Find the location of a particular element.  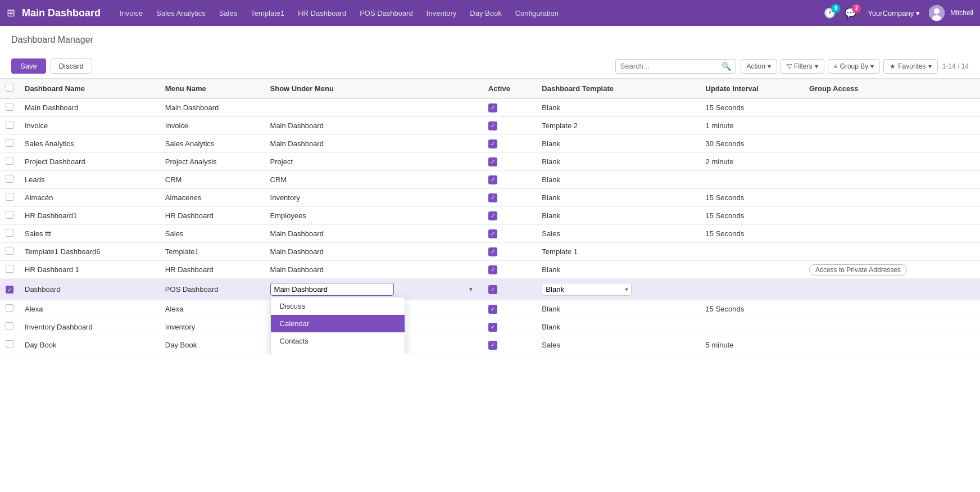

nav-item-hr-dashboard: HR Dashboard is located at coordinates (322, 13).